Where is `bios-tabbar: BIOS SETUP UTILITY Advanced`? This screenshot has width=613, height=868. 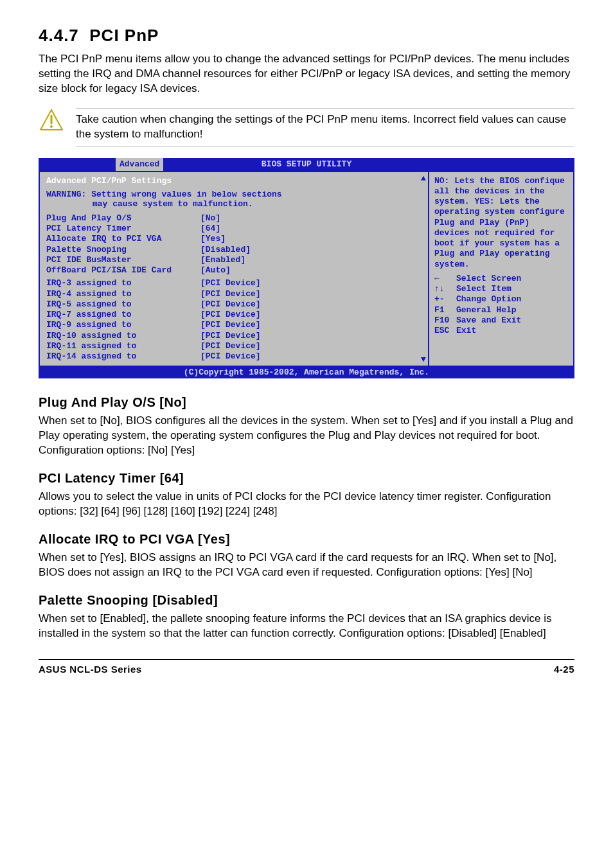
bios-tabbar: BIOS SETUP UTILITY Advanced is located at coordinates (306, 164).